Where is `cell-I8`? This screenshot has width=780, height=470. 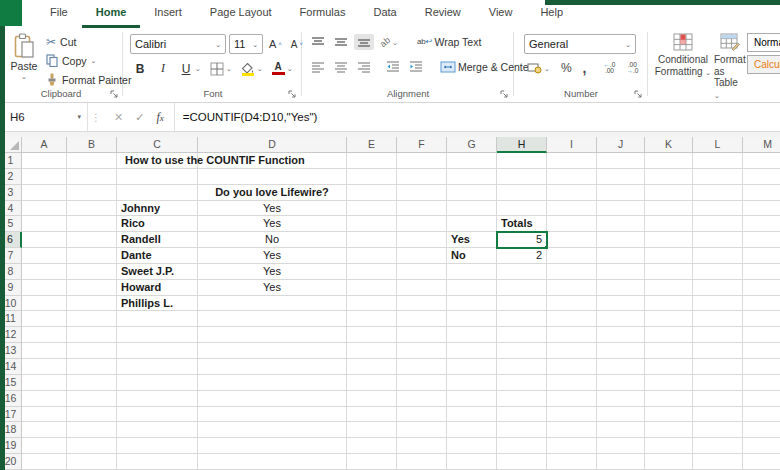
cell-I8 is located at coordinates (572, 272).